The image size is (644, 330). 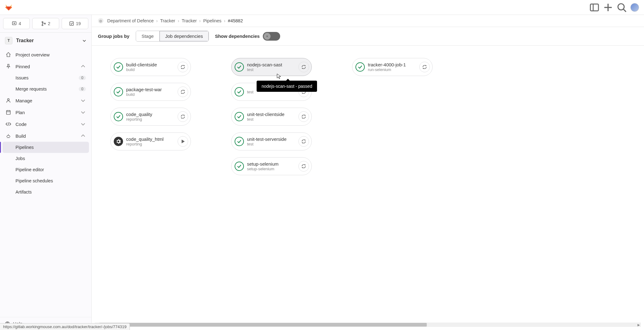 I want to click on nav-plan: Plan, so click(x=46, y=112).